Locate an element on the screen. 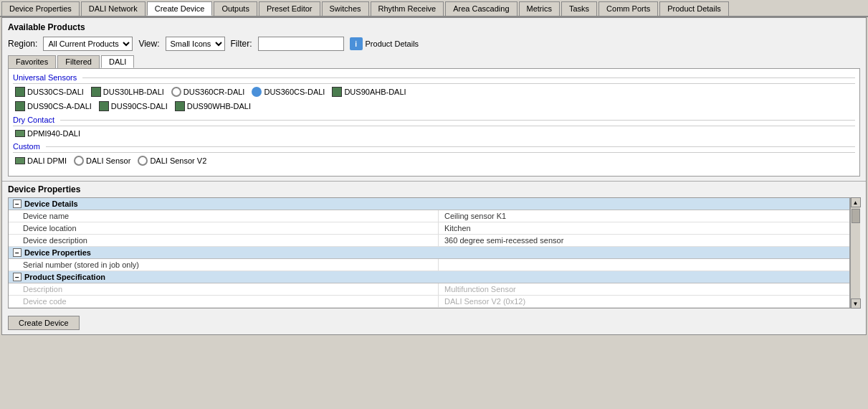 This screenshot has height=409, width=868. group-name: Product Specification is located at coordinates (65, 277).